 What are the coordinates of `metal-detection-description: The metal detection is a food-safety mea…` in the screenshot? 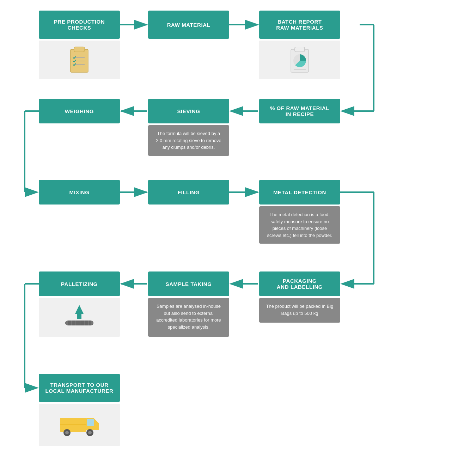 It's located at (300, 225).